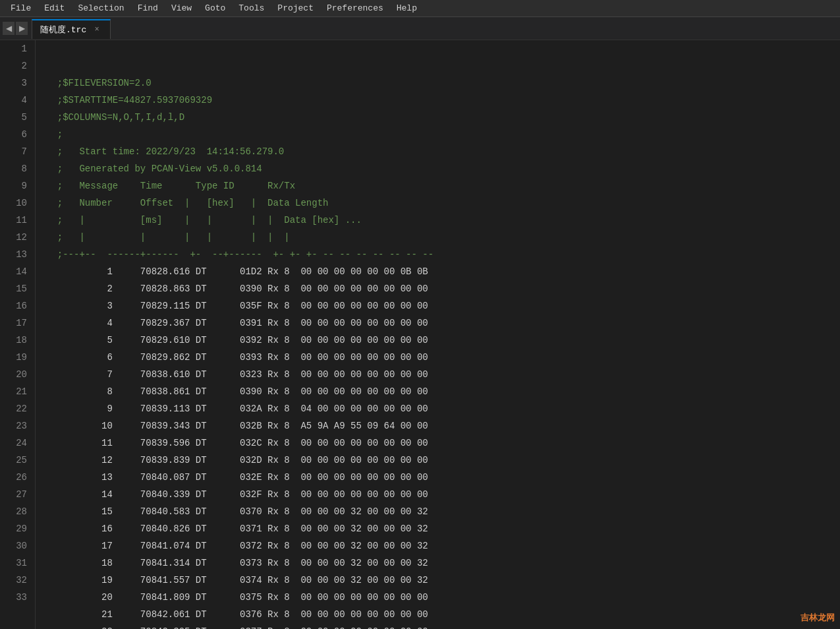 The height and width of the screenshot is (629, 840). Describe the element at coordinates (16, 323) in the screenshot. I see `line-number: 17` at that location.